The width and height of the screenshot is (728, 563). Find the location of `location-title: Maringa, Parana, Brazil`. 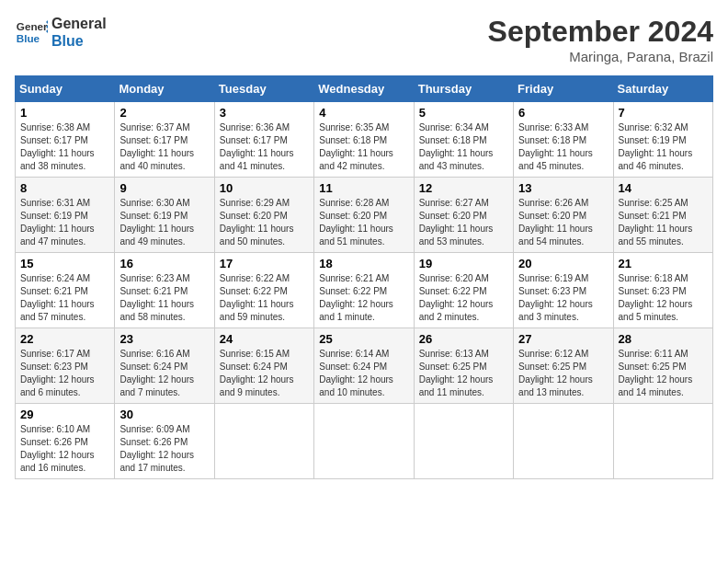

location-title: Maringa, Parana, Brazil is located at coordinates (601, 57).